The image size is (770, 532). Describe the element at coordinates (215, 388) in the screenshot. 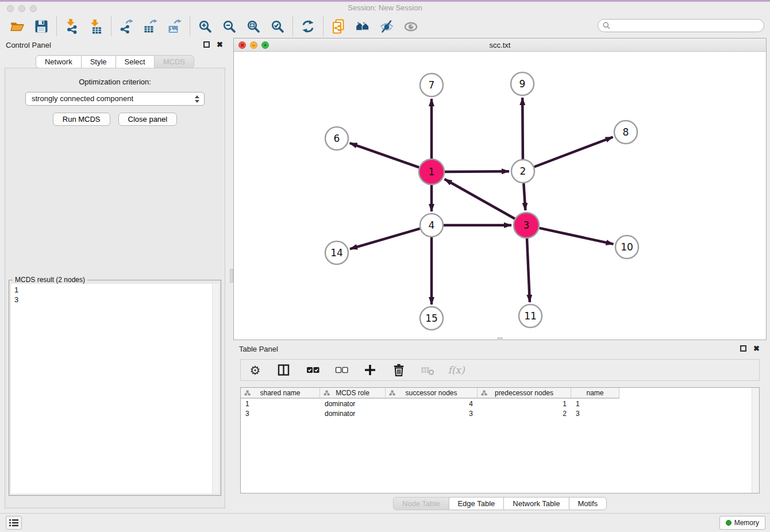

I see `result-scrollbar` at that location.